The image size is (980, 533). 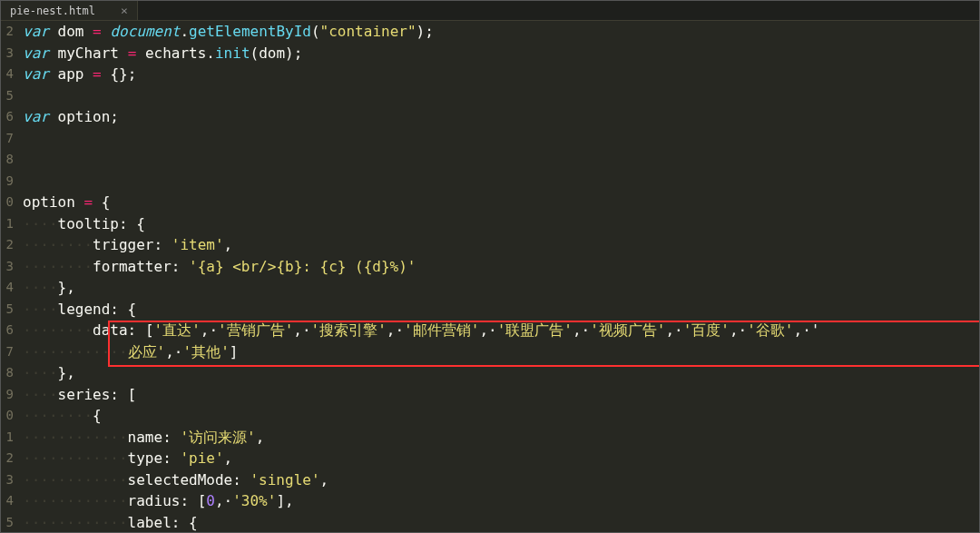 What do you see at coordinates (501, 523) in the screenshot?
I see `code-line: ············label: {` at bounding box center [501, 523].